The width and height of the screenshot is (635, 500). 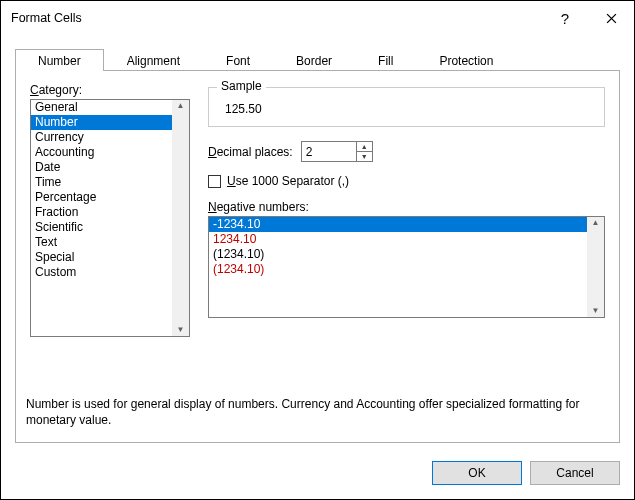 I want to click on list-item: Special, so click(x=102, y=258).